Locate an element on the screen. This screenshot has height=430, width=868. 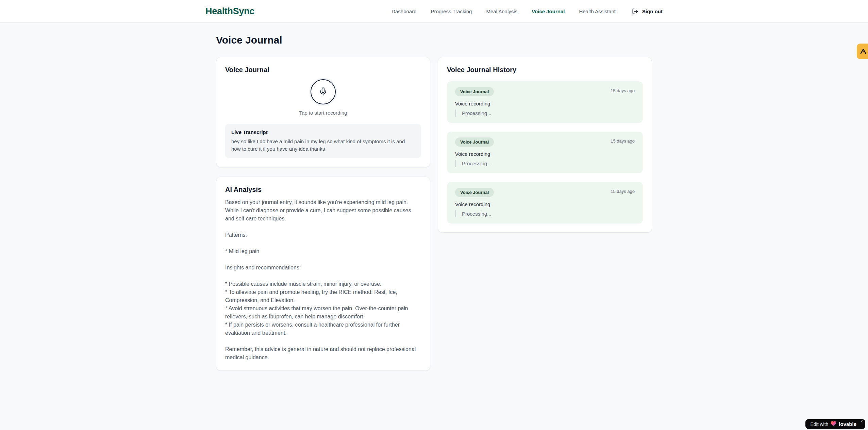
microphone-icon is located at coordinates (323, 92).